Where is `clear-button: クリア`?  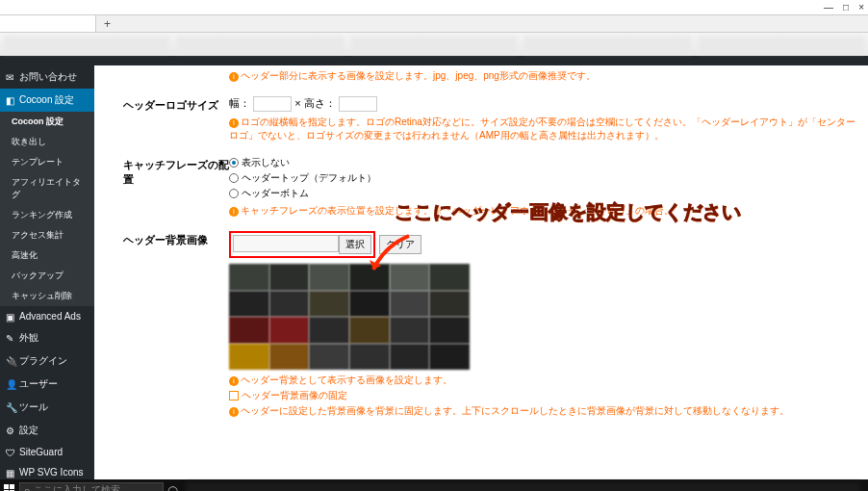 clear-button: クリア is located at coordinates (400, 245).